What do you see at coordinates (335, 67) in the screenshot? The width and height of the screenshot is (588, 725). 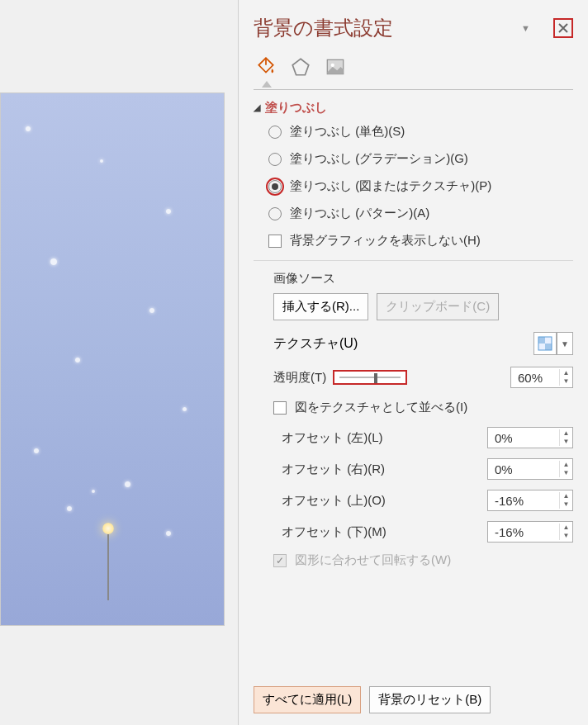 I see `picture-icon` at bounding box center [335, 67].